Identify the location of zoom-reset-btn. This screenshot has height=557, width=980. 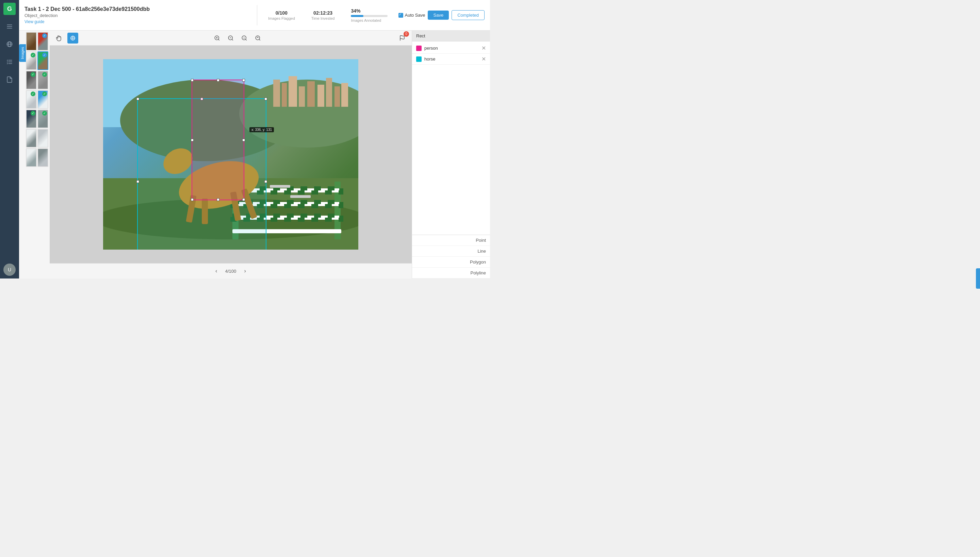
(258, 38).